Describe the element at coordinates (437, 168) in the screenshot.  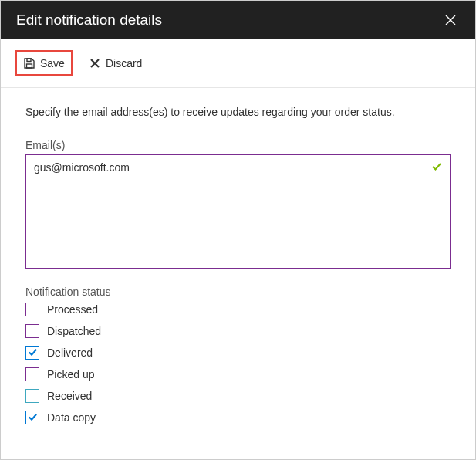
I see `valid-checkmark-icon` at that location.